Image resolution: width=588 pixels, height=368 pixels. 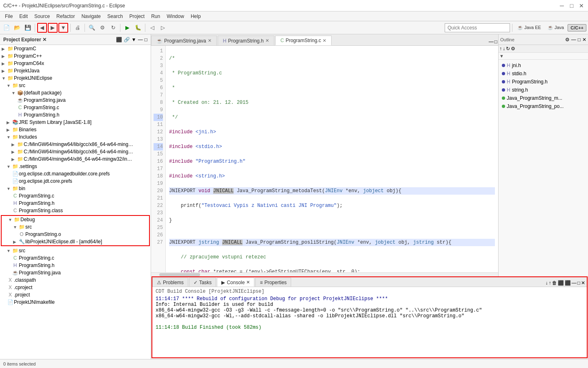 I want to click on tree-item-bin-h: H ProgramString.h, so click(x=75, y=203).